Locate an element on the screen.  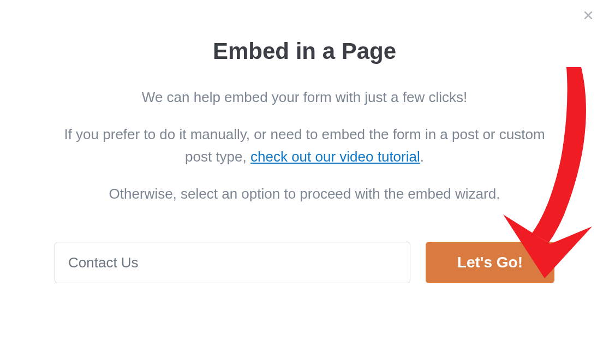
otherwise-text: Otherwise, select an option to proceed w… is located at coordinates (304, 194).